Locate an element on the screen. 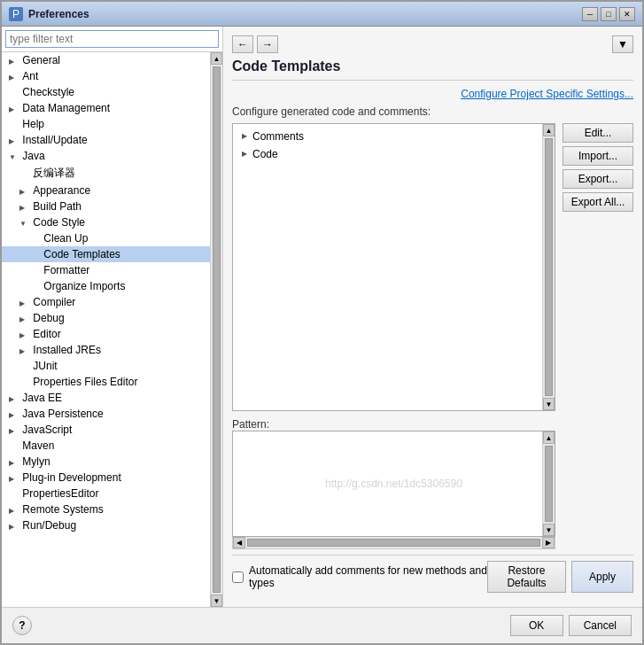 The height and width of the screenshot is (645, 644). scroll-down-btn: ▼ is located at coordinates (216, 601).